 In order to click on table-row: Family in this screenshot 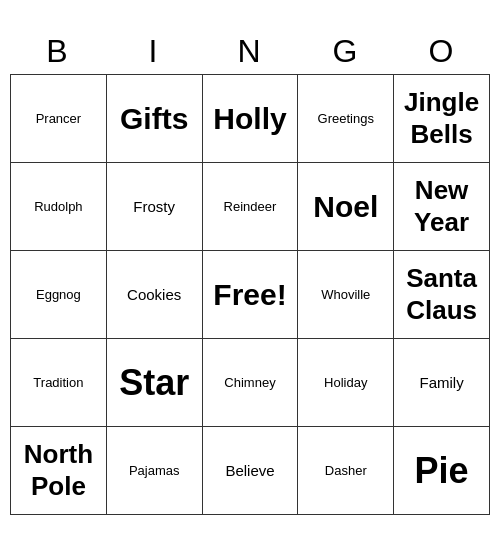, I will do `click(442, 383)`.